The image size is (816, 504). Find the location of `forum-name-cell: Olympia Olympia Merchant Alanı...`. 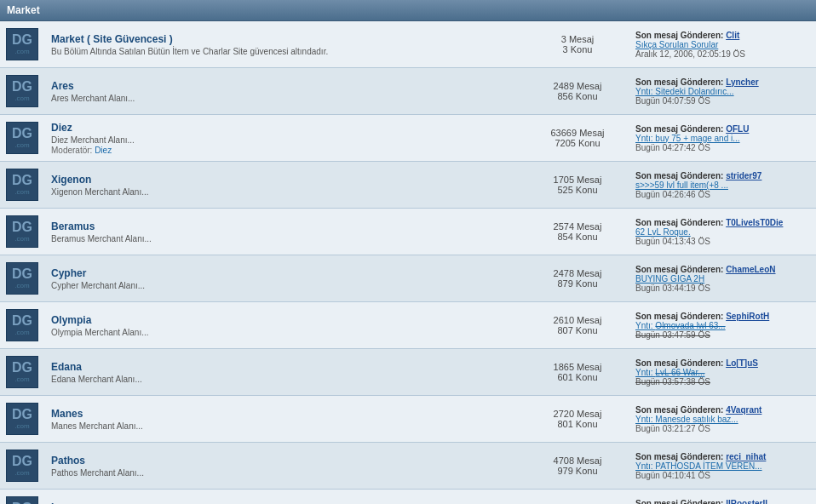

forum-name-cell: Olympia Olympia Merchant Alanı... is located at coordinates (285, 325).